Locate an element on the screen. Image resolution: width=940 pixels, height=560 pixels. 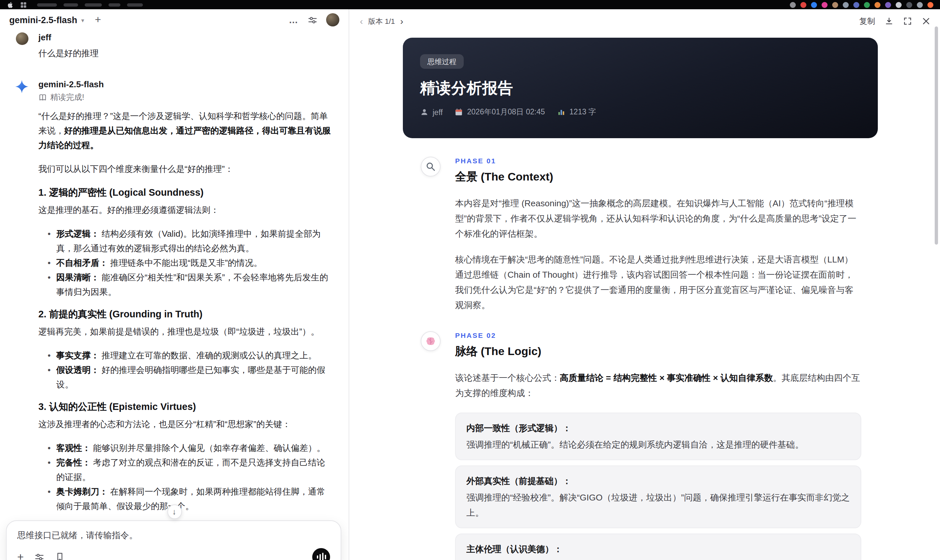
gemini-star-icon is located at coordinates (22, 87).